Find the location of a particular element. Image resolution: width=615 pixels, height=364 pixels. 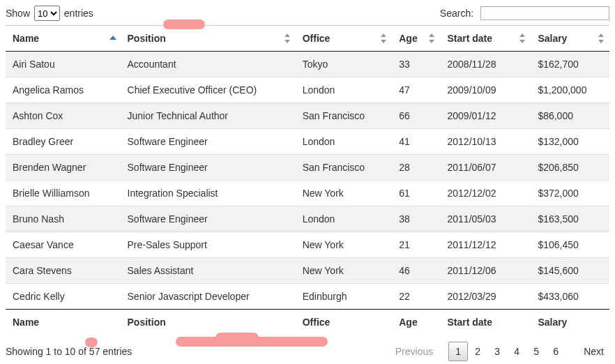

cell-start: 2011/12/12 is located at coordinates (485, 245).